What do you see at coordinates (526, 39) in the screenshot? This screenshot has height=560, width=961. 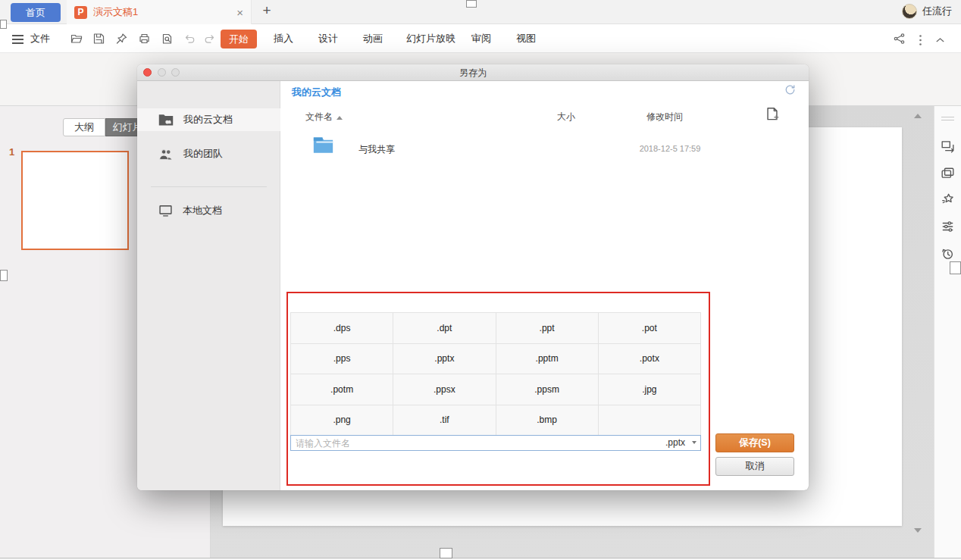 I see `menu-view: 视图` at bounding box center [526, 39].